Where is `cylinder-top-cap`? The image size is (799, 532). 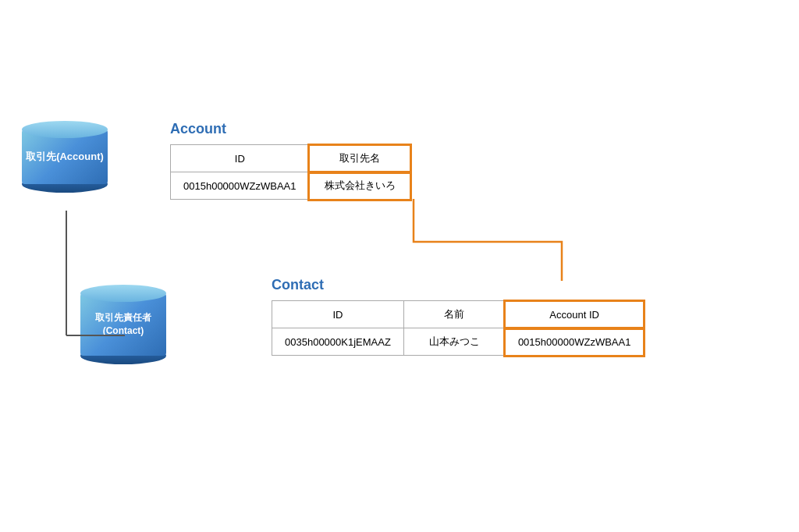
cylinder-top-cap is located at coordinates (65, 129).